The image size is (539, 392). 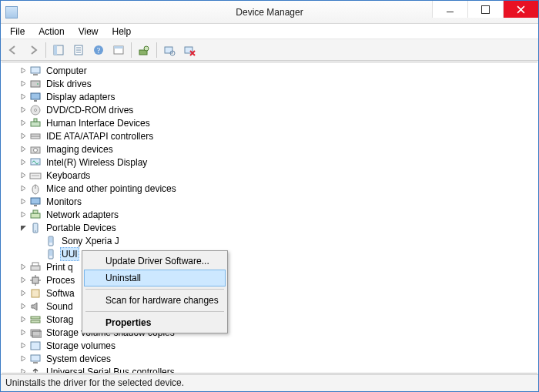 I want to click on titlebar: Device Manager, so click(x=270, y=12).